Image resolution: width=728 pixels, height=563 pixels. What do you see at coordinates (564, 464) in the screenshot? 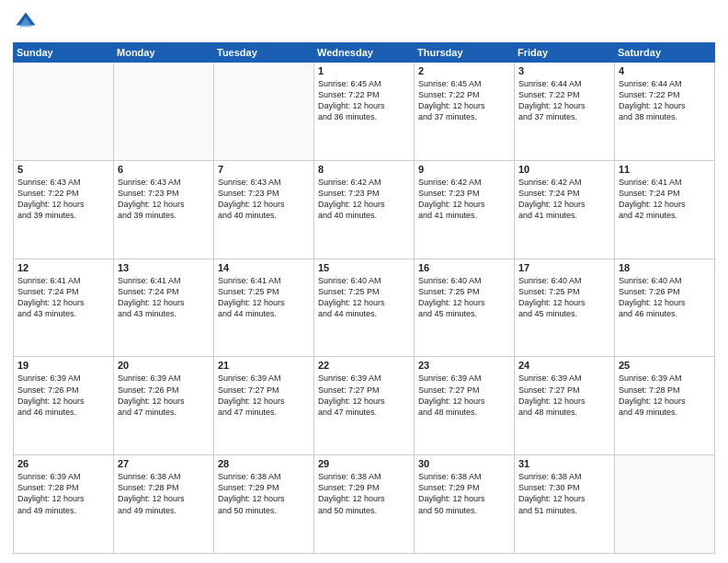
I see `day-number: 31` at bounding box center [564, 464].